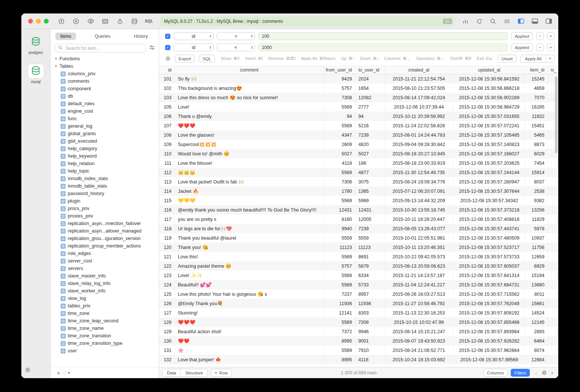 Image resolution: width=580 pixels, height=392 pixels. Describe the element at coordinates (105, 126) in the screenshot. I see `sidebar-table-item: general_log` at that location.